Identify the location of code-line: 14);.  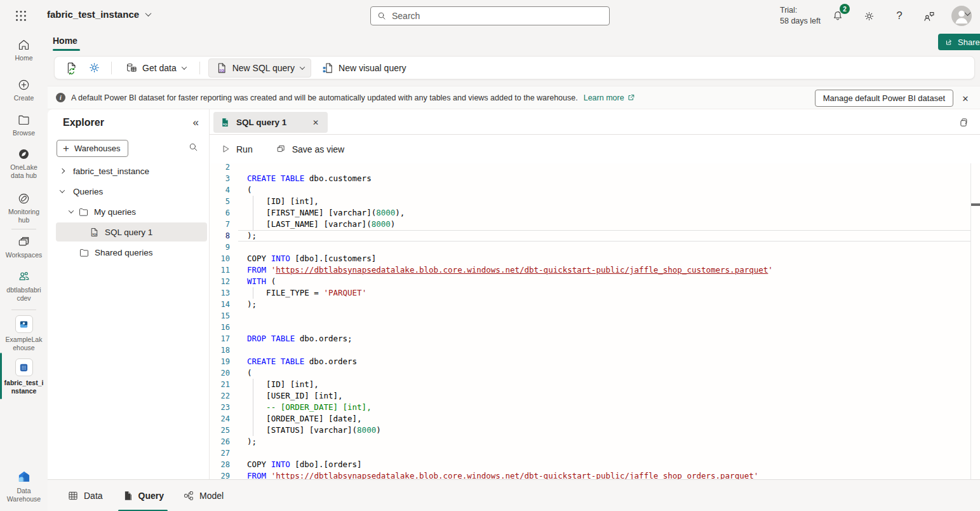
(594, 304).